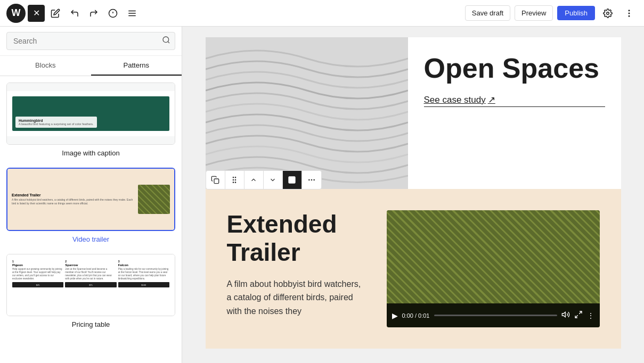 The height and width of the screenshot is (363, 644). Describe the element at coordinates (91, 41) in the screenshot. I see `search-input` at that location.